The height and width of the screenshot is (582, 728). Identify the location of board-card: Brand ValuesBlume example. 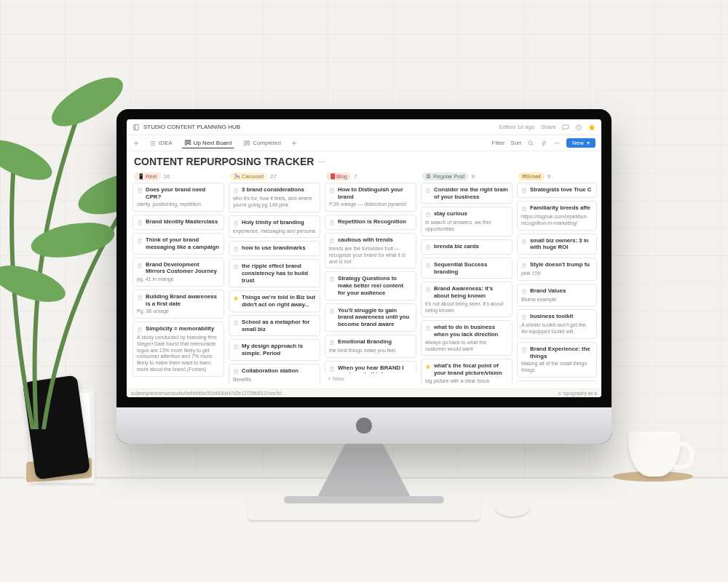
(557, 295).